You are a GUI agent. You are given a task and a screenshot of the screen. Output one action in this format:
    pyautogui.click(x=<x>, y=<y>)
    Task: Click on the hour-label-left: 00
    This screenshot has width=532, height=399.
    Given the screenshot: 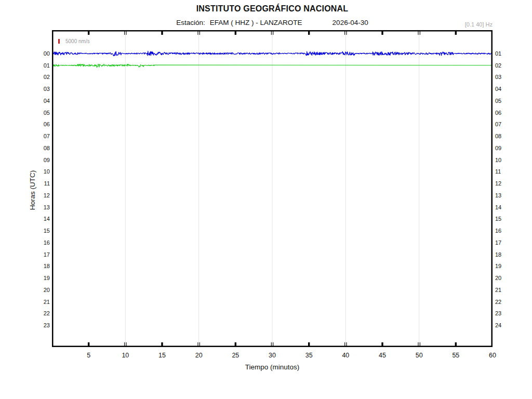 What is the action you would take?
    pyautogui.click(x=40, y=54)
    